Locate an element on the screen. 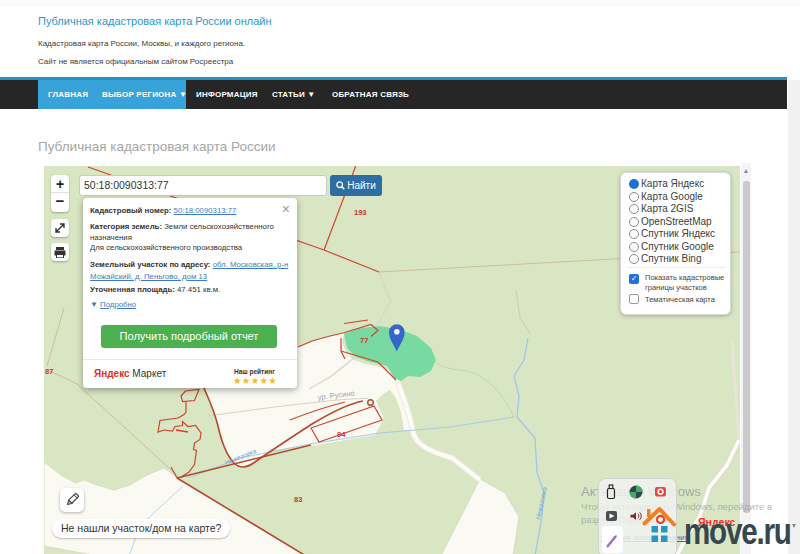  svg-text: Нежеговка is located at coordinates (541, 503).